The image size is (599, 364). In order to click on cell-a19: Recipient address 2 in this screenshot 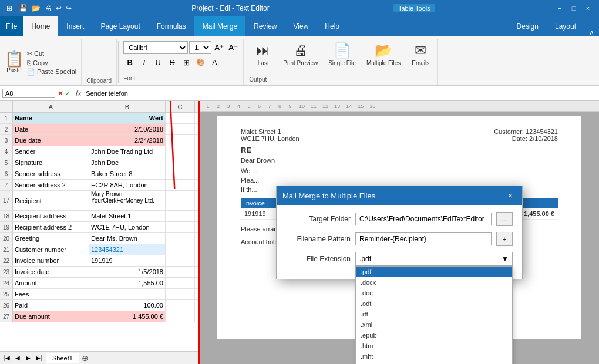, I will do `click(51, 227)`.